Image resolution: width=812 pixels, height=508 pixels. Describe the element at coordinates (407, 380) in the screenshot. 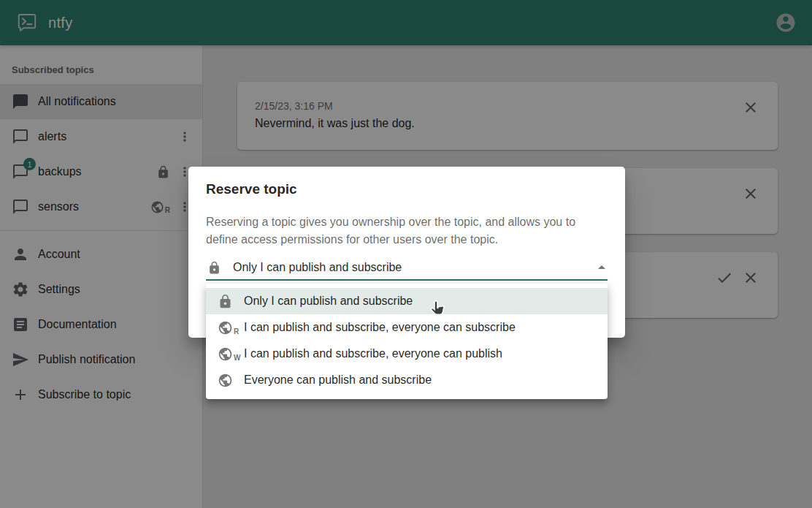

I see `menu-option-everyone-read-write: Everyone can publish and subscribe` at that location.